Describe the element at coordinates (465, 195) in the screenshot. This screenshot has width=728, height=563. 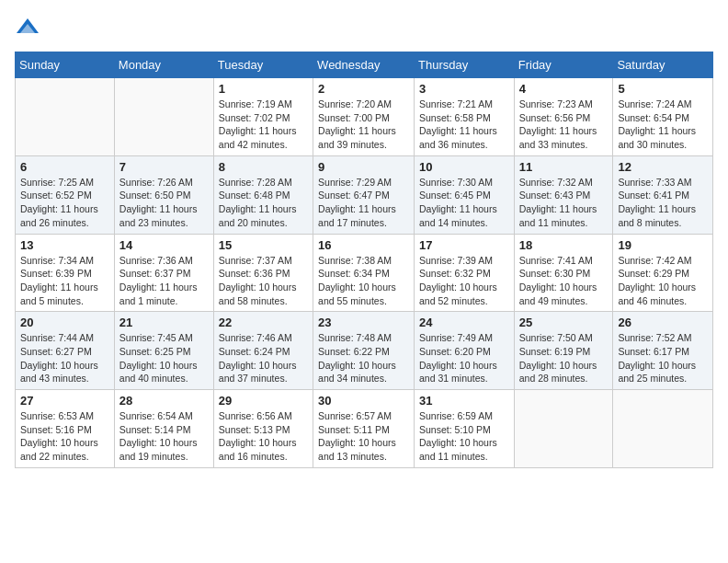
I see `calendar-cell: 10Sunrise: 7:30 AMSunset: 6:45 PMDayligh…` at that location.